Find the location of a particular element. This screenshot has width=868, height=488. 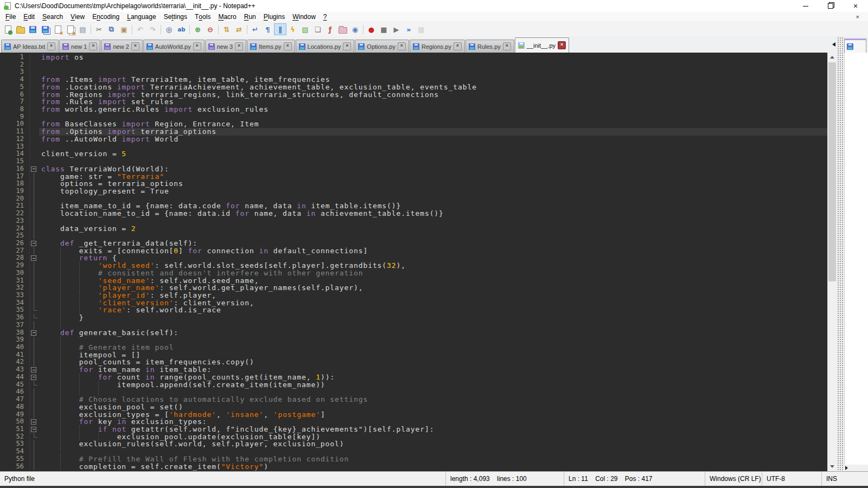

line-number: 27 is located at coordinates (15, 251).